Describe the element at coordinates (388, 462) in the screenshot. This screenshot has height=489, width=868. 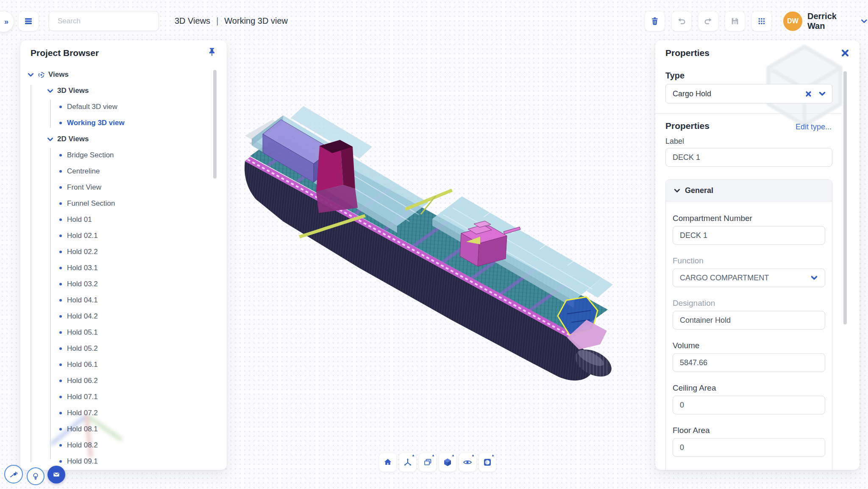
I see `view-home-button` at that location.